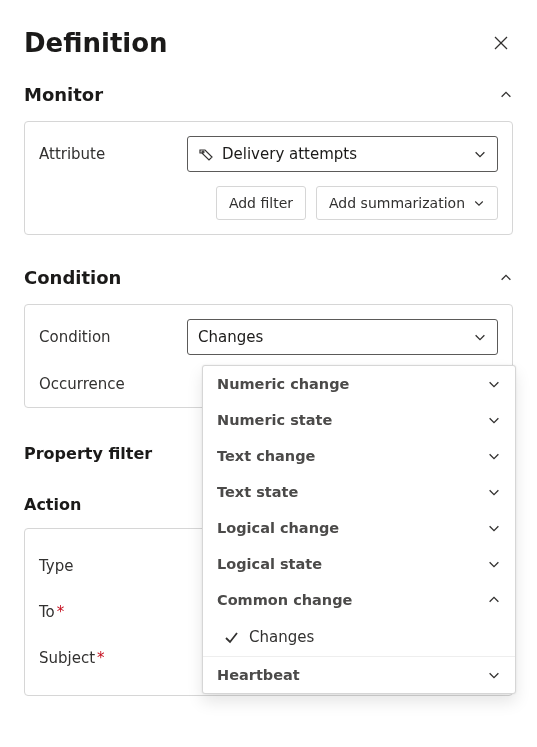 The width and height of the screenshot is (537, 747). Describe the element at coordinates (113, 154) in the screenshot. I see `attribute-label: Attribute` at that location.